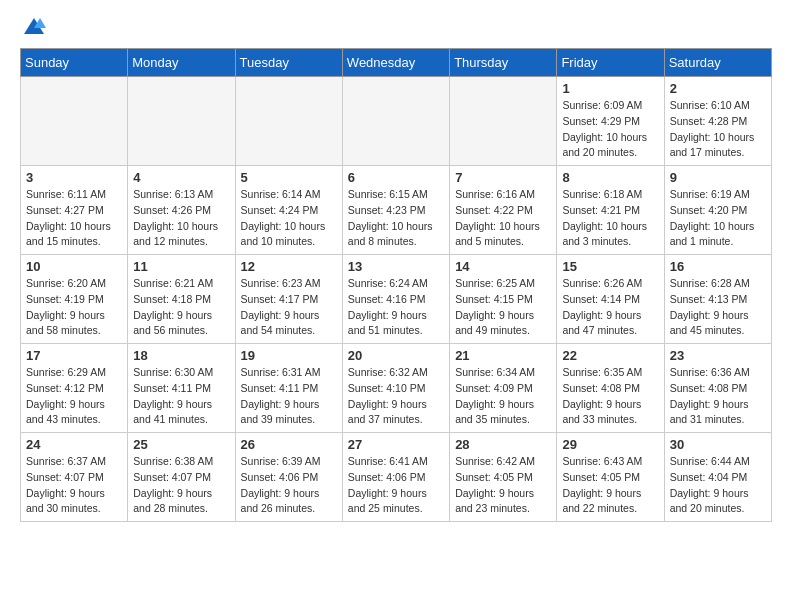 The image size is (792, 612). Describe the element at coordinates (396, 63) in the screenshot. I see `weekday-header-wednesday: Wednesday` at that location.